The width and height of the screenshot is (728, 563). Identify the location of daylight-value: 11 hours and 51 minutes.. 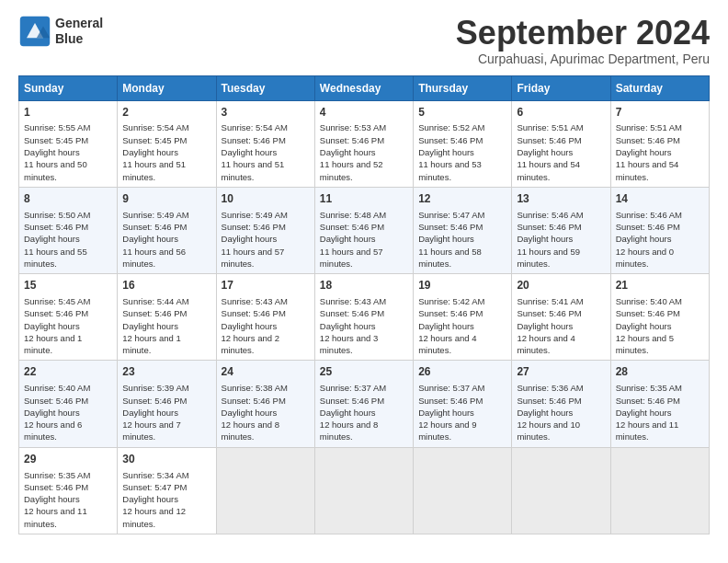
(154, 170).